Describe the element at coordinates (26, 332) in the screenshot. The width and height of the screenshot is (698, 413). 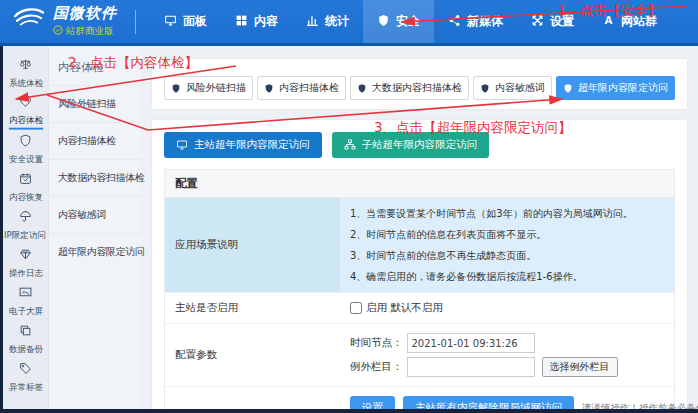
I see `copy-icon` at that location.